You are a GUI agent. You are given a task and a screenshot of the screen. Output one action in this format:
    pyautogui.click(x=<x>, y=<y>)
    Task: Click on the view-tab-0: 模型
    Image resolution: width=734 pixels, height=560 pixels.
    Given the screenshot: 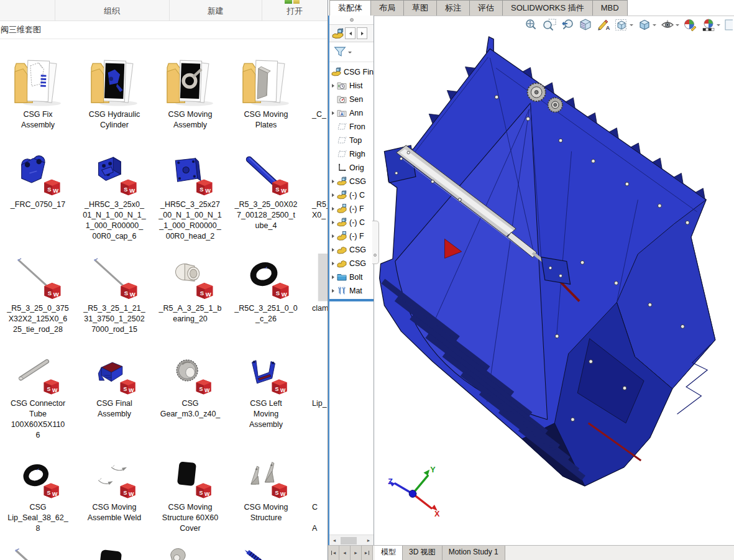 What is the action you would take?
    pyautogui.click(x=389, y=553)
    